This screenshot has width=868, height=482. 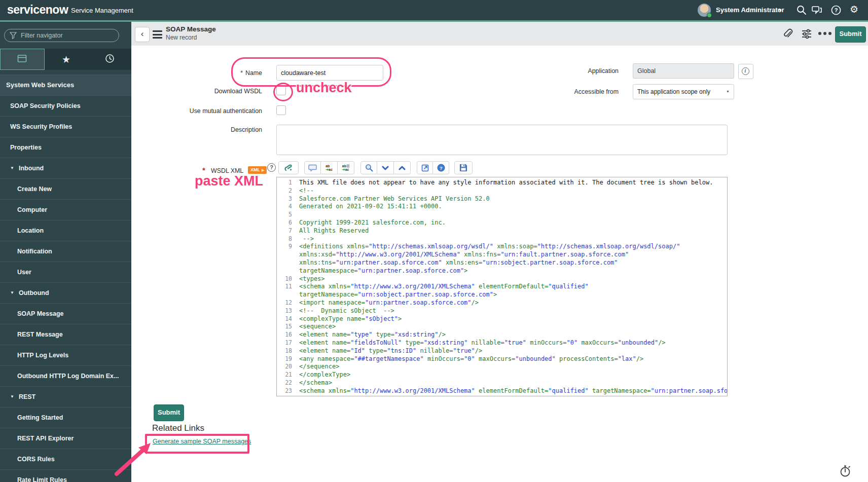 I want to click on stopwatch-icon, so click(x=845, y=472).